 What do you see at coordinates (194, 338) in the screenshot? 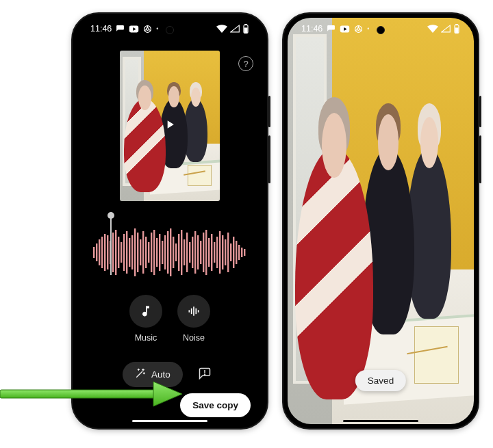
I see `audio-option-label: Noise` at bounding box center [194, 338].